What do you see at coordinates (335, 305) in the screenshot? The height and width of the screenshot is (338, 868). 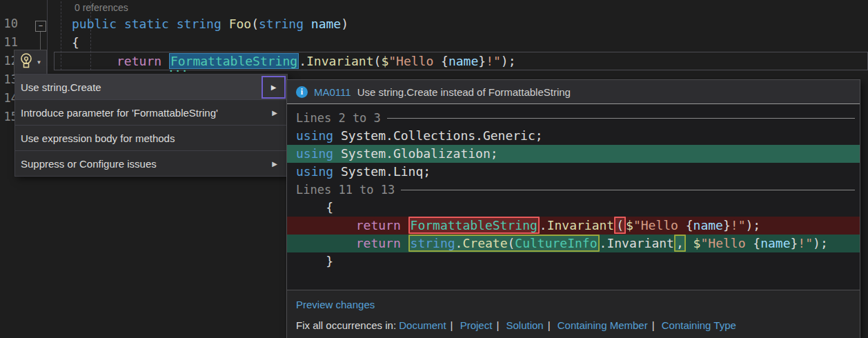 I see `preview-changes-link: Preview changes` at bounding box center [335, 305].